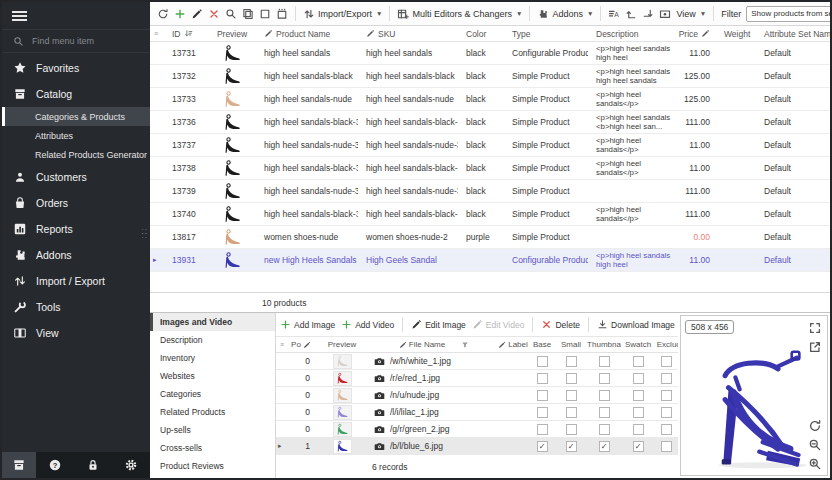 The height and width of the screenshot is (480, 832). Describe the element at coordinates (477, 430) in the screenshot. I see `image-row: 0 /g/r/green_2.jpg` at that location.